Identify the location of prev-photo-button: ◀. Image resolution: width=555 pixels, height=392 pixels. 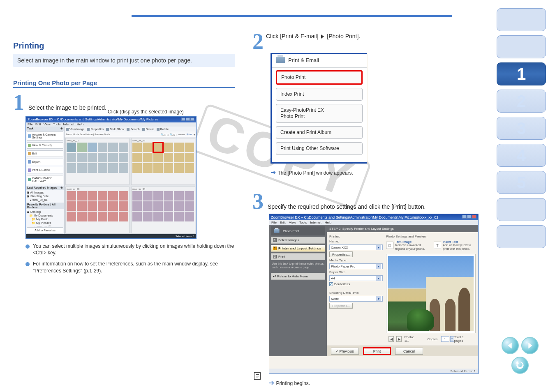
(391, 339).